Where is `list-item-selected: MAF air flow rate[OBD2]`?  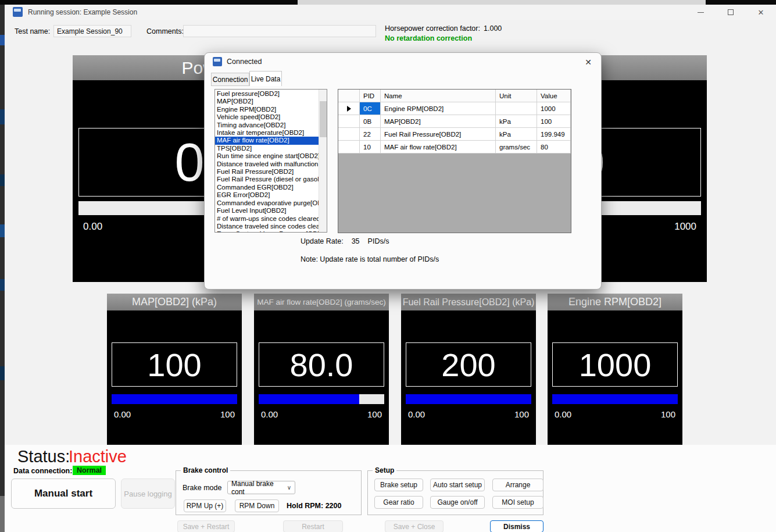
list-item-selected: MAF air flow rate[OBD2] is located at coordinates (267, 141).